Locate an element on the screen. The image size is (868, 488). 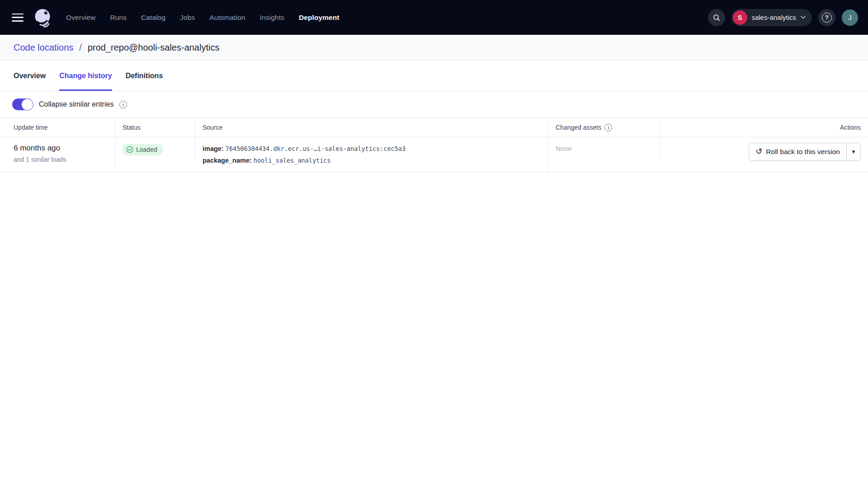
nav-item-catalog: Catalog is located at coordinates (153, 18).